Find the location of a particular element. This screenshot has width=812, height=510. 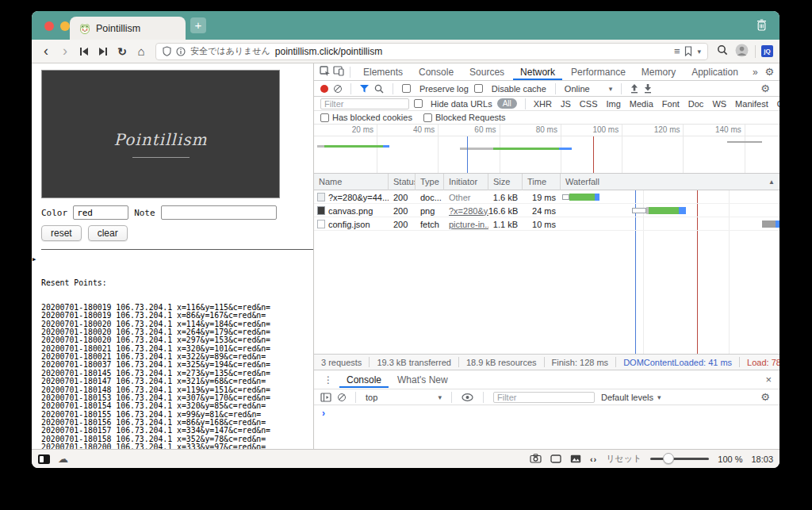

sort-ascending-icon: ▲ is located at coordinates (774, 182).